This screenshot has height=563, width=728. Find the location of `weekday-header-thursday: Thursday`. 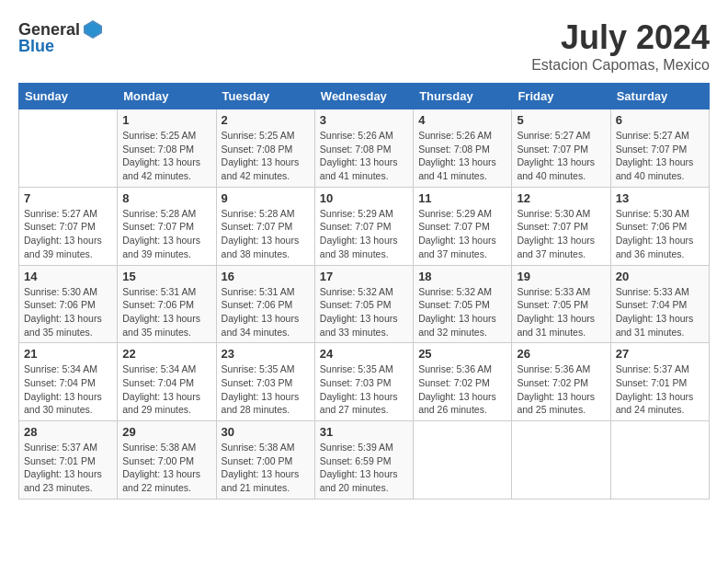

weekday-header-thursday: Thursday is located at coordinates (463, 97).